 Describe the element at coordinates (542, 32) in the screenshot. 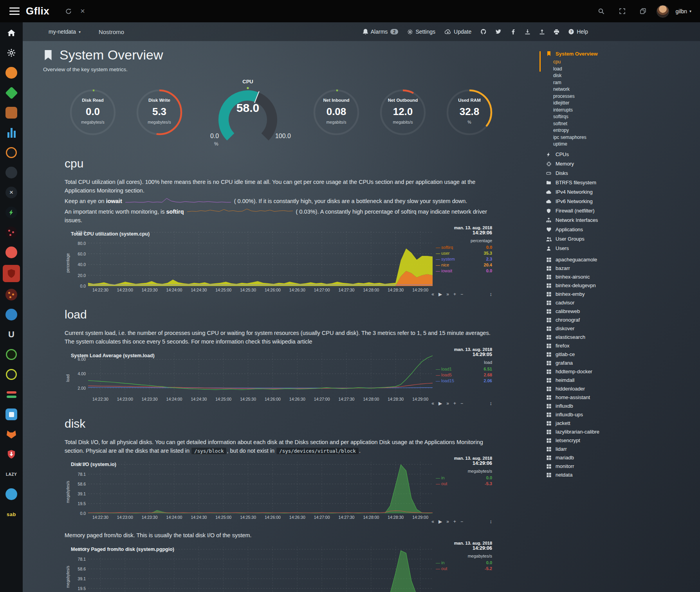

I see `export-button` at that location.